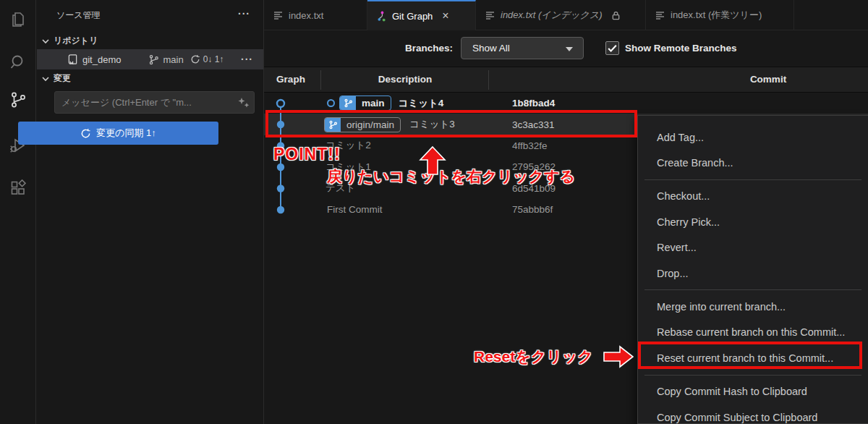 The height and width of the screenshot is (424, 868). What do you see at coordinates (370, 124) in the screenshot?
I see `branch-name: origin/main` at bounding box center [370, 124].